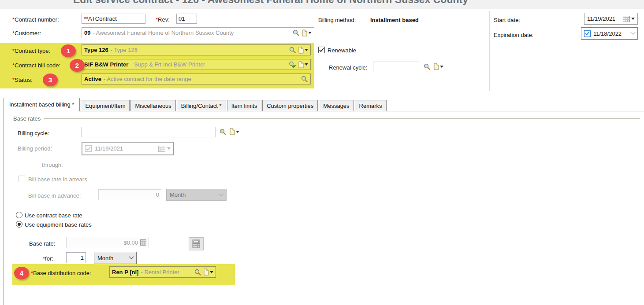 The width and height of the screenshot is (644, 305). I want to click on annotation-badge-1: 1, so click(68, 51).